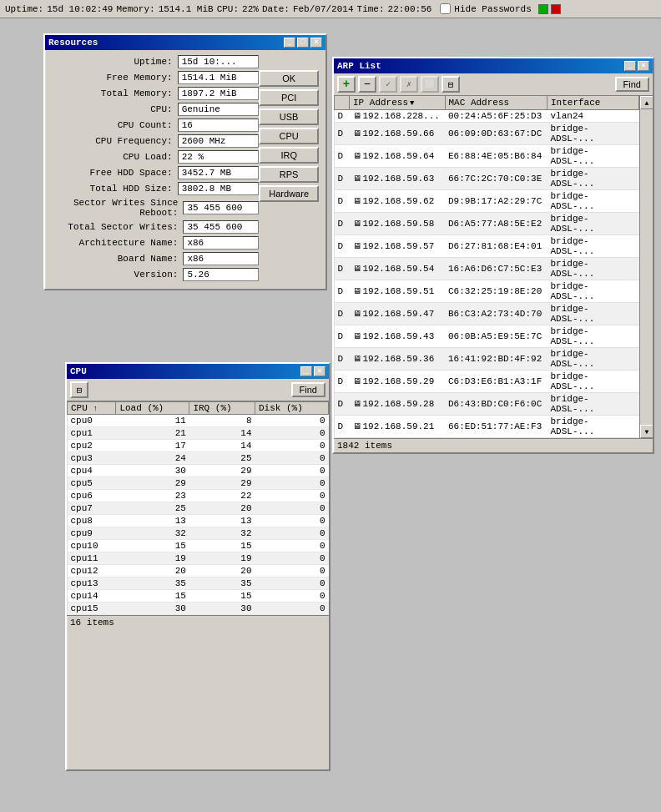 This screenshot has height=812, width=661. I want to click on cpu-table-row: cpu7 25 20 0, so click(199, 509).